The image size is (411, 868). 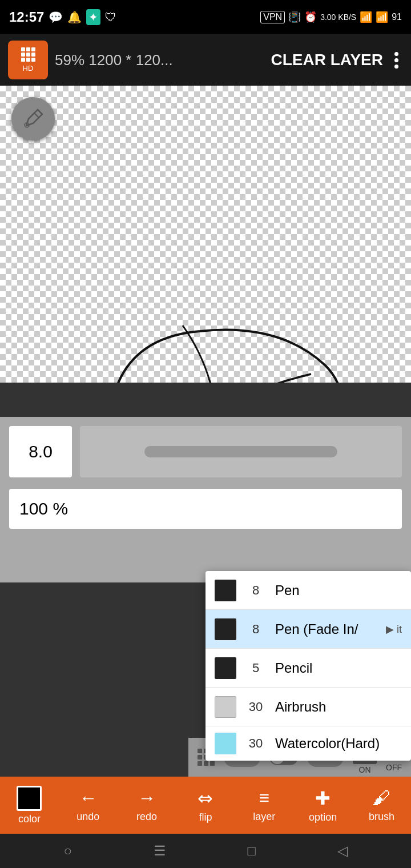 What do you see at coordinates (30, 819) in the screenshot?
I see `nav-color-label: color` at bounding box center [30, 819].